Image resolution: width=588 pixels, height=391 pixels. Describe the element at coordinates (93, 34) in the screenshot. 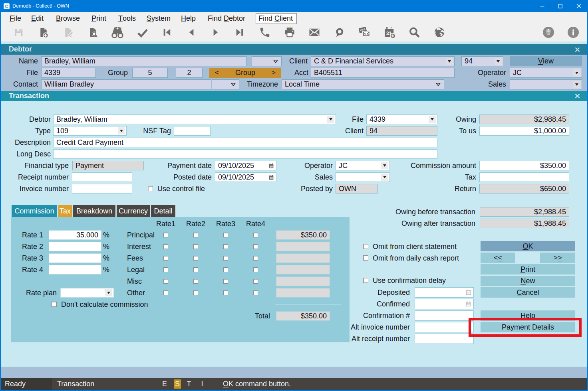

I see `toolbar-preview-button` at that location.